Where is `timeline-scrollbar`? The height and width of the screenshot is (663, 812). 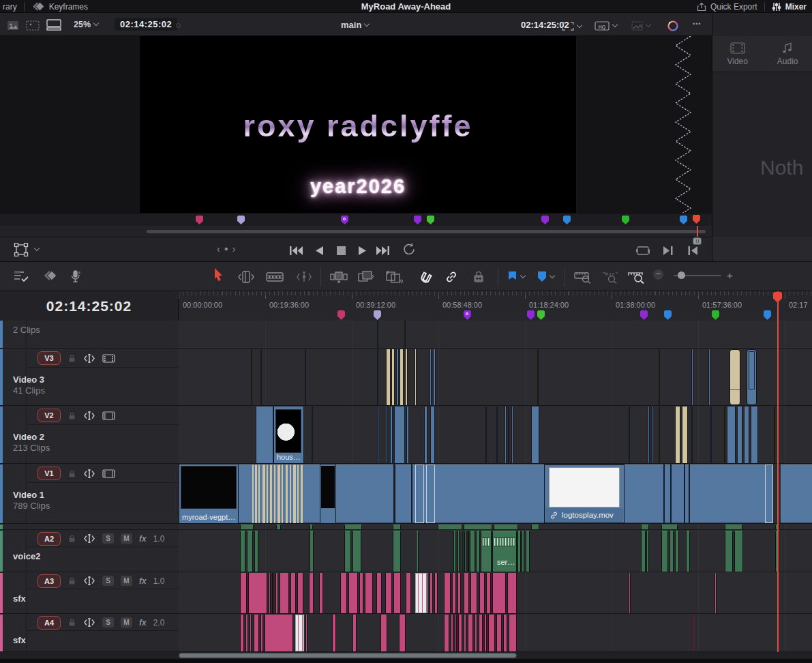 timeline-scrollbar is located at coordinates (406, 655).